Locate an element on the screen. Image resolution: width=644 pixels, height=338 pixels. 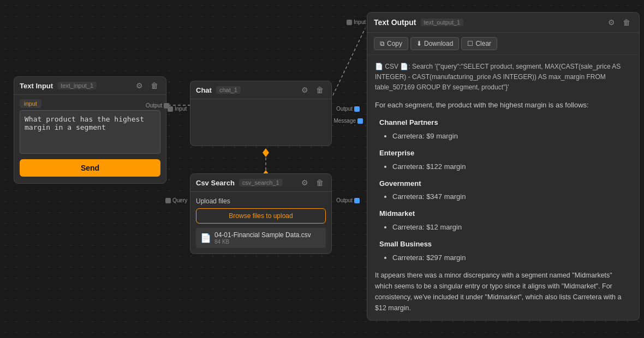
upload-label: Upload files is located at coordinates (261, 201).